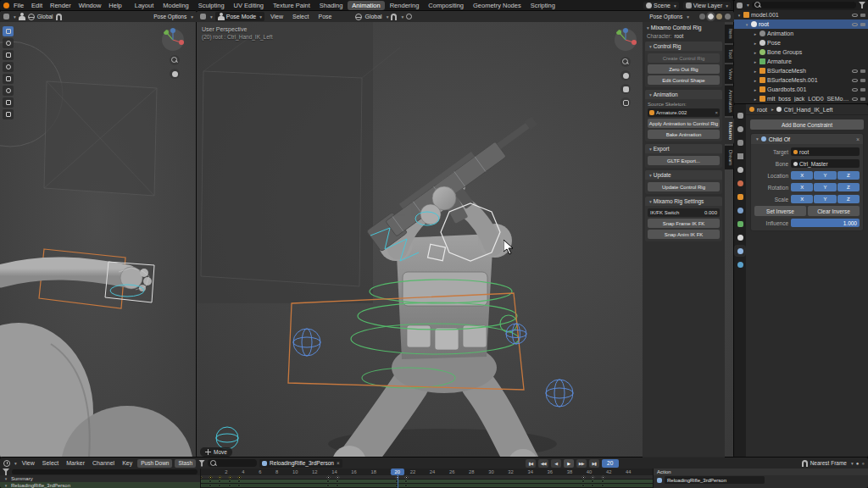 The height and width of the screenshot is (488, 868). What do you see at coordinates (683, 234) in the screenshot?
I see `snap-anim-ikfk-button: Snap Anim IK FK` at bounding box center [683, 234].